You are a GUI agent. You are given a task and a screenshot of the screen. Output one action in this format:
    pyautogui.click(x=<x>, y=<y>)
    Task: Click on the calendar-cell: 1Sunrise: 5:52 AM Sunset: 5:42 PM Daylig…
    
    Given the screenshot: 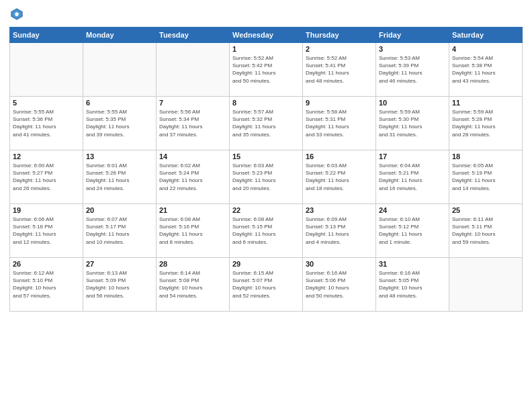 What is the action you would take?
    pyautogui.click(x=266, y=70)
    